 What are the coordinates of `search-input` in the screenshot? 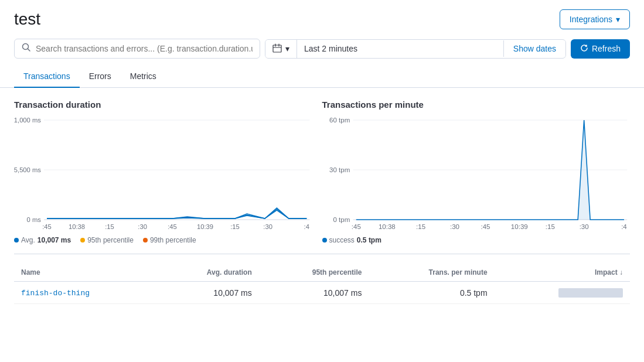 It's located at (144, 49).